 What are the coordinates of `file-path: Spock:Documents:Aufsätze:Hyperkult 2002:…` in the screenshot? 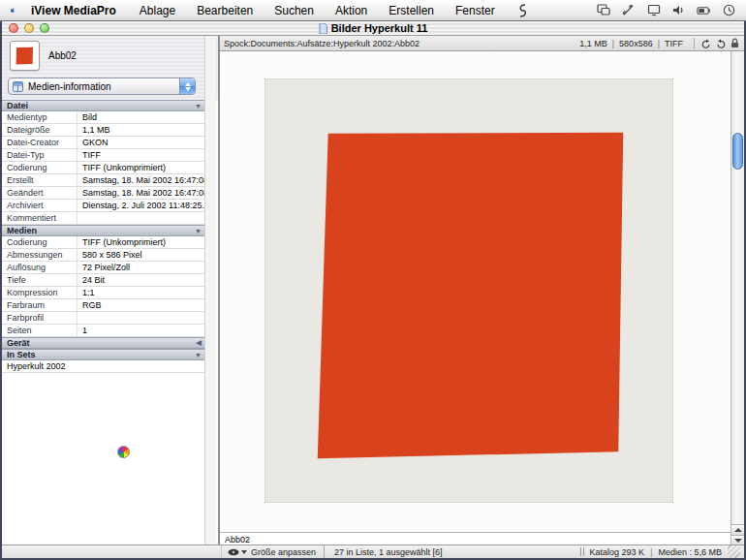 It's located at (322, 44).